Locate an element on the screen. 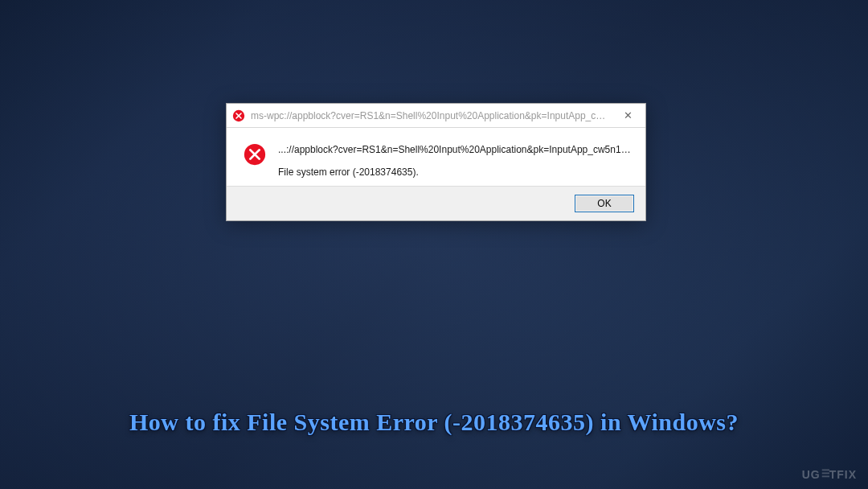 This screenshot has width=868, height=489. close-icon: ✕ is located at coordinates (628, 116).